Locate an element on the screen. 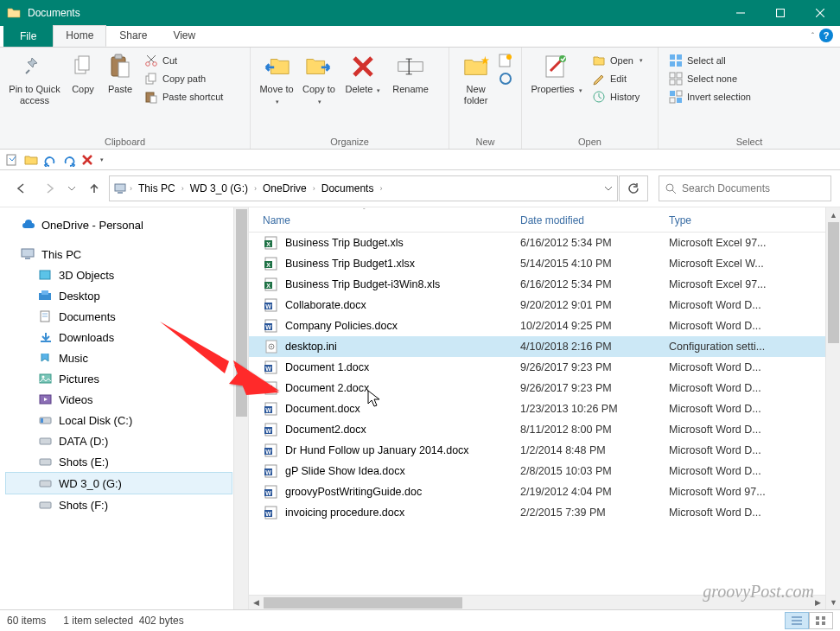  copy-button: Copy is located at coordinates (83, 79).